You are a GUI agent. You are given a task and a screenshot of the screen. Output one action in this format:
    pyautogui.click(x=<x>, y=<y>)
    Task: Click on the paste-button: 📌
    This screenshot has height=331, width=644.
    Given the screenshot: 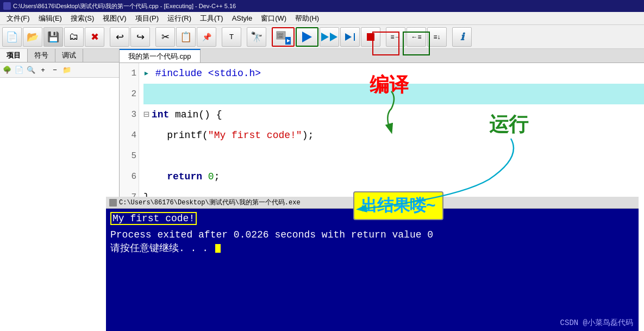 What is the action you would take?
    pyautogui.click(x=207, y=37)
    